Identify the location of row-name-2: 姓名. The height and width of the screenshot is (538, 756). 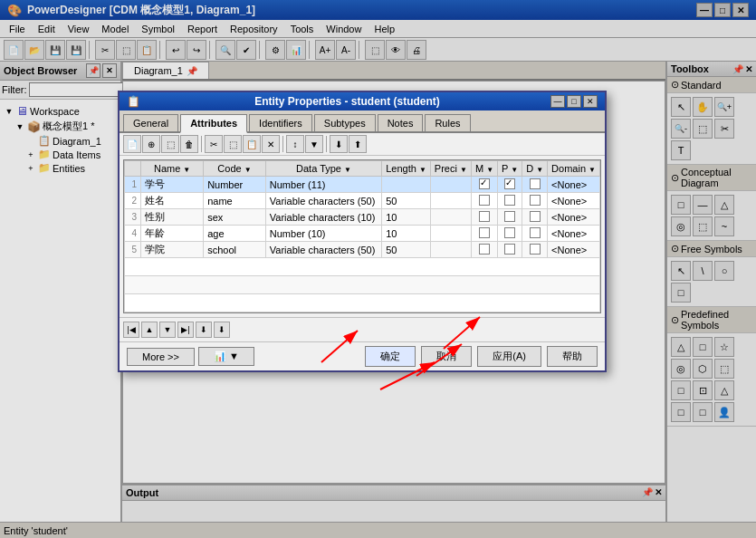
(172, 201).